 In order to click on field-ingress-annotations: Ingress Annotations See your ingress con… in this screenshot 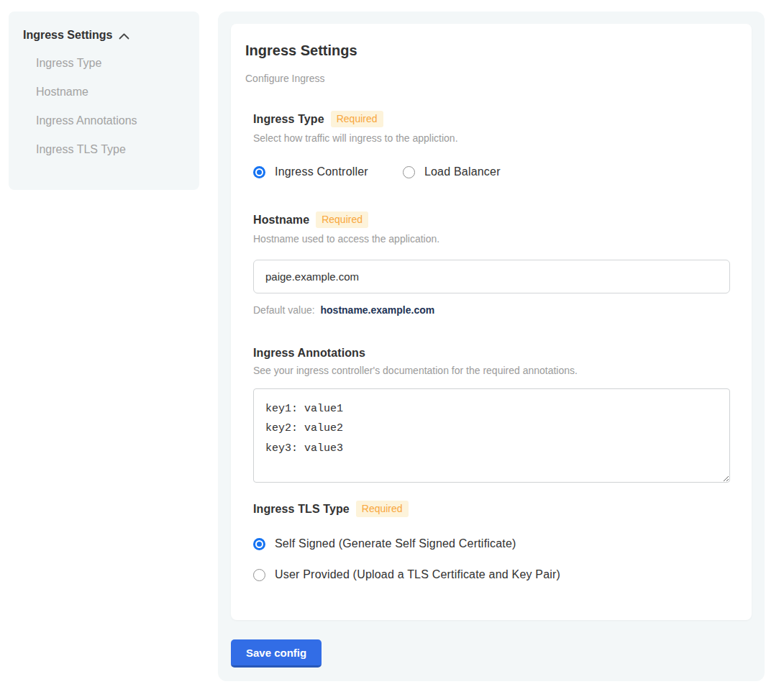, I will do `click(495, 414)`.